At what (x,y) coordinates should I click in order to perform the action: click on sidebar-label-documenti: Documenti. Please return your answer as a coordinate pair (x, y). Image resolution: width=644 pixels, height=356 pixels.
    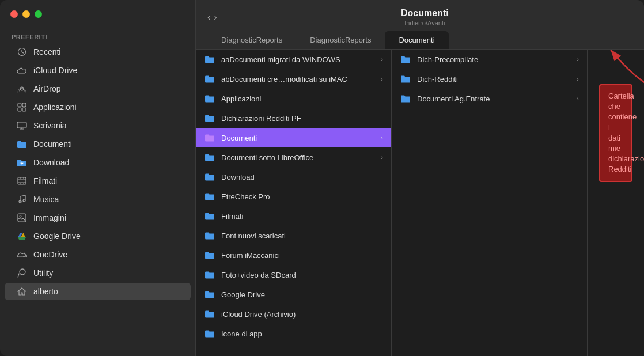
    Looking at the image, I should click on (53, 144).